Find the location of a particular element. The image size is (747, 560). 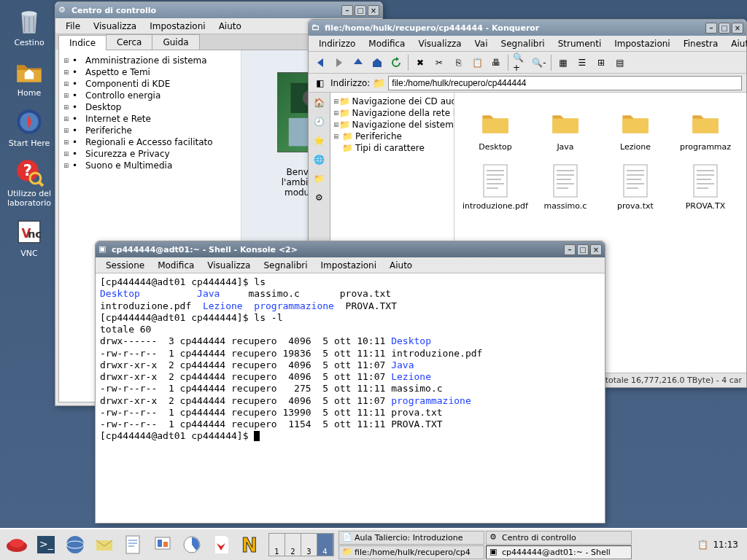

pager-4: 4 is located at coordinates (325, 545).